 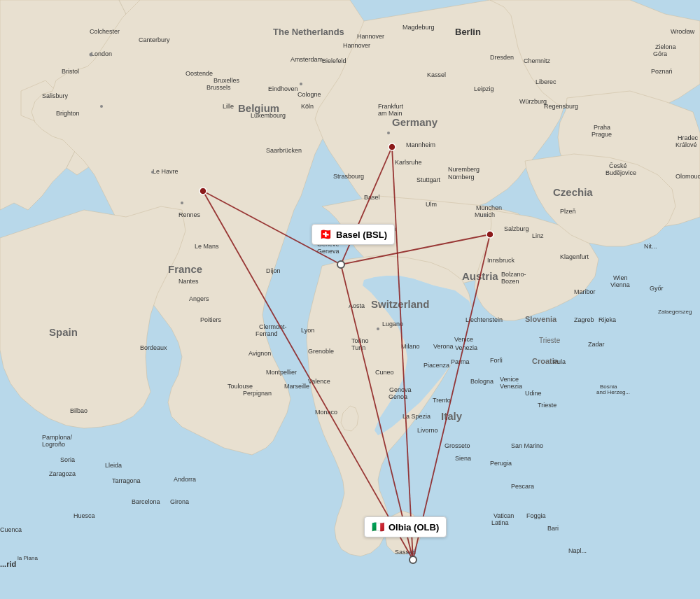 What do you see at coordinates (419, 27) in the screenshot?
I see `magdeburg-label: Magdeburg` at bounding box center [419, 27].